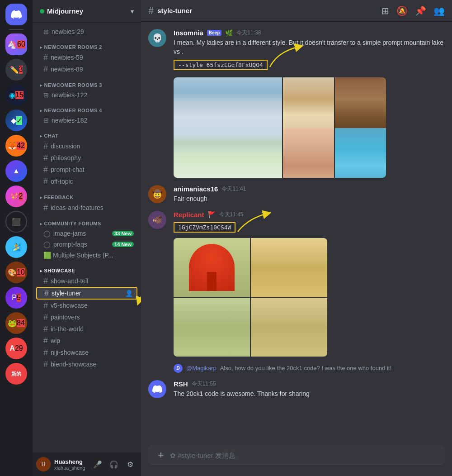 Image resolution: width=452 pixels, height=476 pixels. I want to click on channel-item-in-the-world: # in-the-world, so click(87, 329).